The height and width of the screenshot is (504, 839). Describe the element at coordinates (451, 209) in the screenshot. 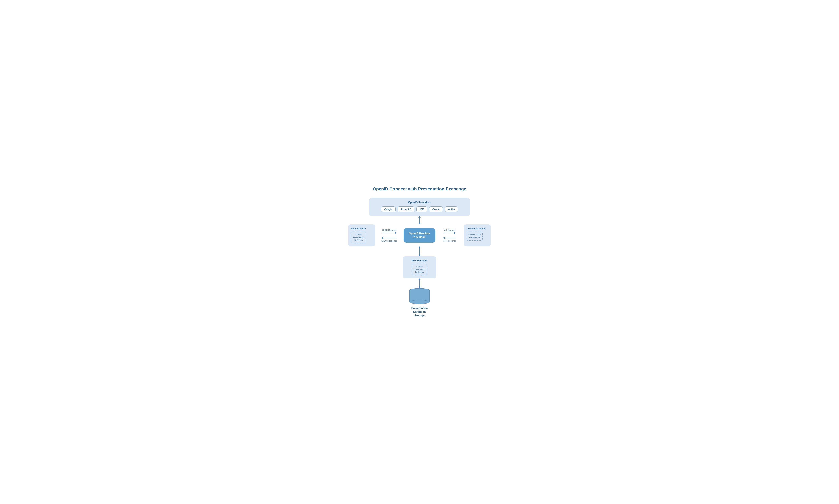

I see `provider-auth0: Auth0` at that location.